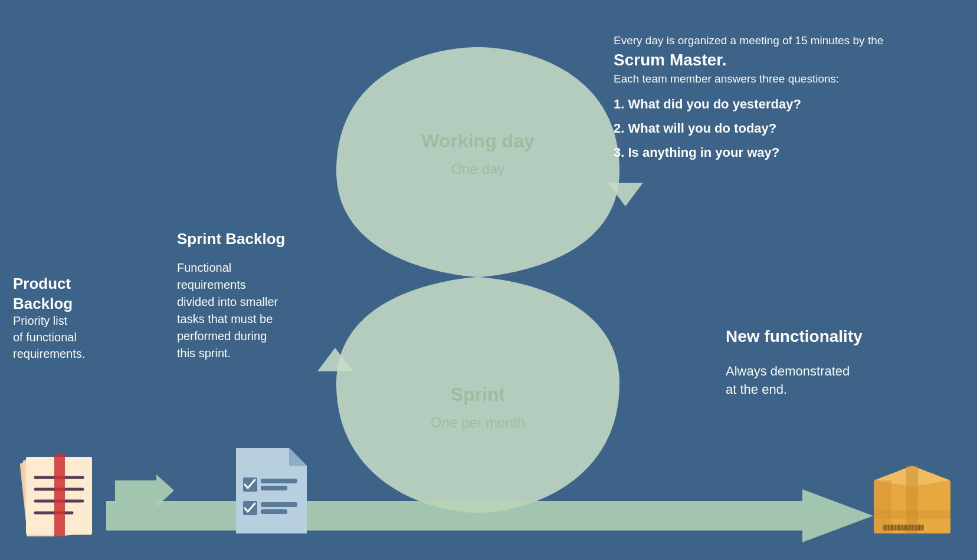  Describe the element at coordinates (779, 97) in the screenshot. I see `daily-scrum-block: Every day is organized a meeting of 15 m…` at that location.